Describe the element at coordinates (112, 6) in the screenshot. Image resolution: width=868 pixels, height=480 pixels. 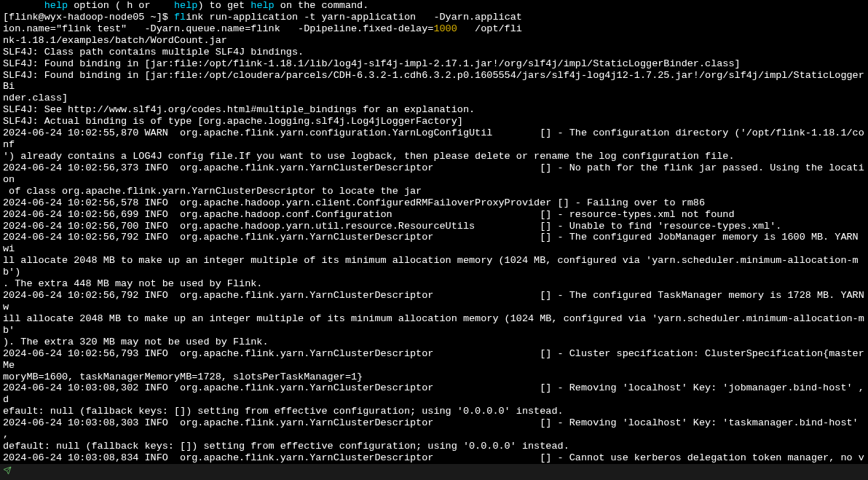
I see `line-fragment: option ( h or` at that location.